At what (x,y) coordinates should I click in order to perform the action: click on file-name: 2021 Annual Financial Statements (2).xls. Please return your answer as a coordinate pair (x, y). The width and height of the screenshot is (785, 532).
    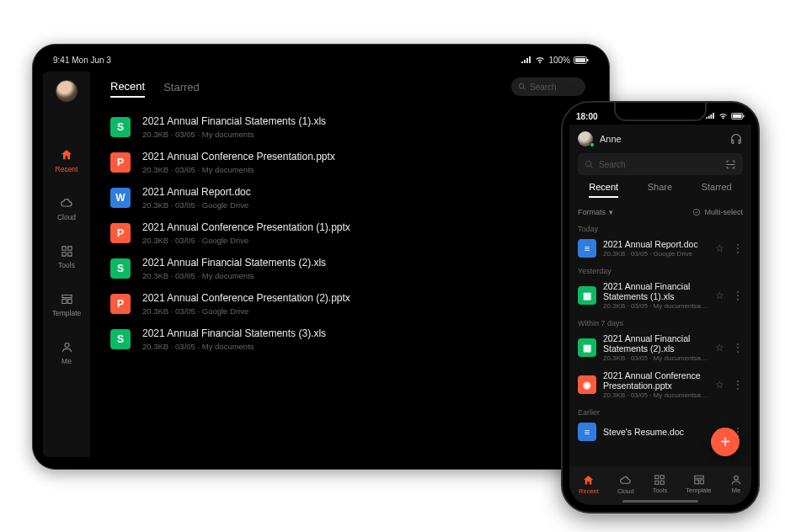
    Looking at the image, I should click on (352, 263).